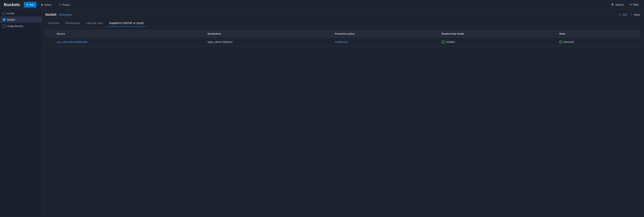 The height and width of the screenshot is (217, 644). Describe the element at coordinates (48, 5) in the screenshot. I see `delete-label: Delete` at that location.